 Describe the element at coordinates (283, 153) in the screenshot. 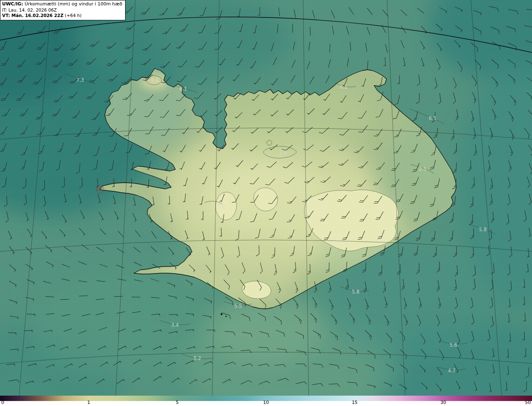

I see `contour-label: 2.4` at that location.